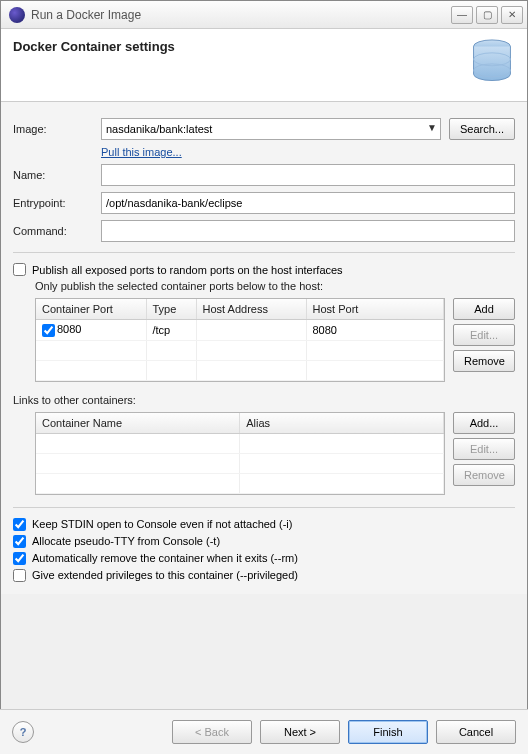 The width and height of the screenshot is (528, 754). What do you see at coordinates (264, 15) in the screenshot?
I see `title-bar: Run a Docker Image — ▢ ✕` at bounding box center [264, 15].